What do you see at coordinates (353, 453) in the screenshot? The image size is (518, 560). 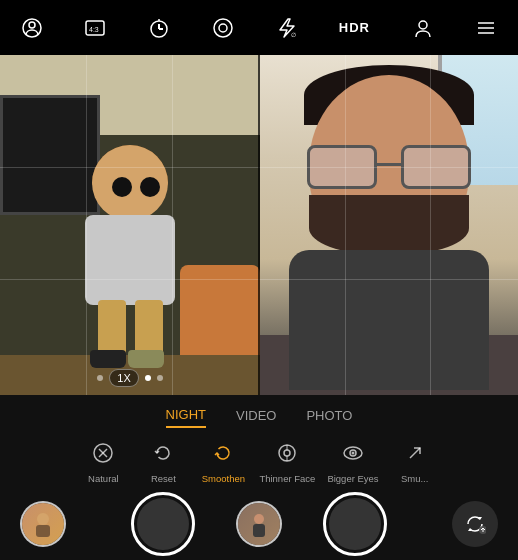 I see `bigger-eyes-icon` at bounding box center [353, 453].